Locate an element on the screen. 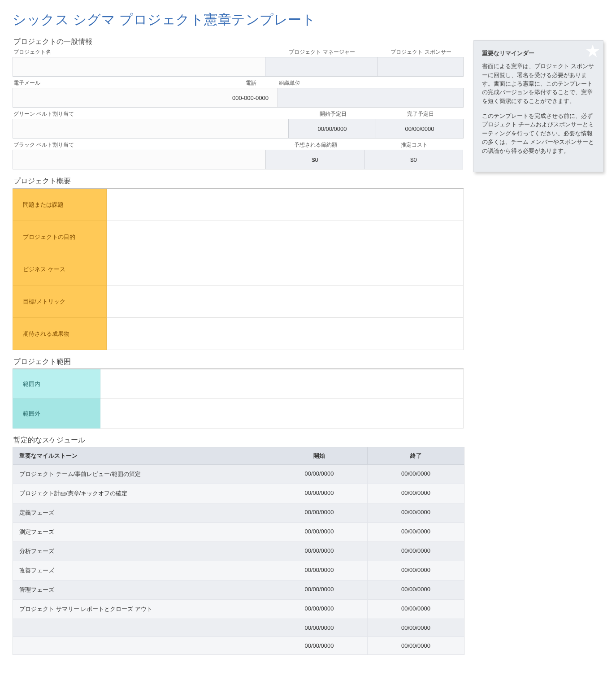  scope-in-label: 範囲内 is located at coordinates (56, 384).